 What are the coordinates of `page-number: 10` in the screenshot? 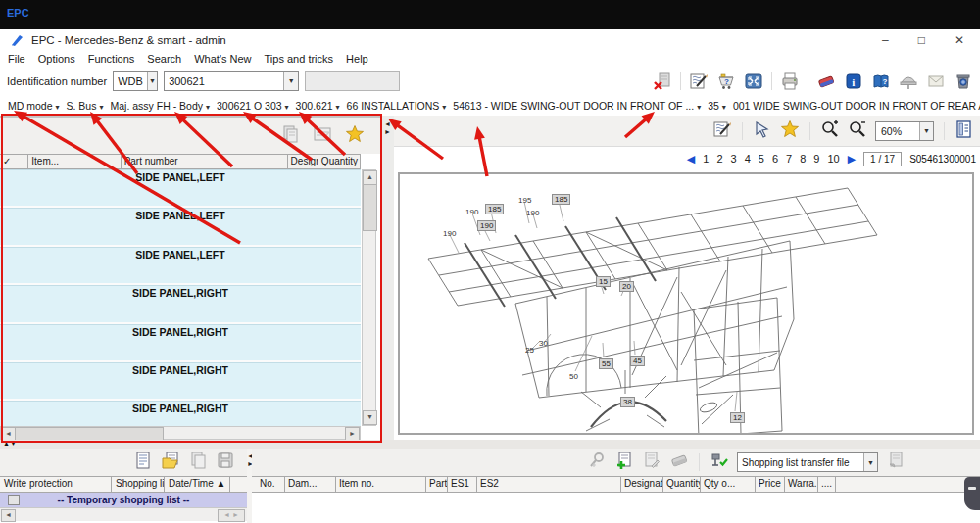 It's located at (833, 159).